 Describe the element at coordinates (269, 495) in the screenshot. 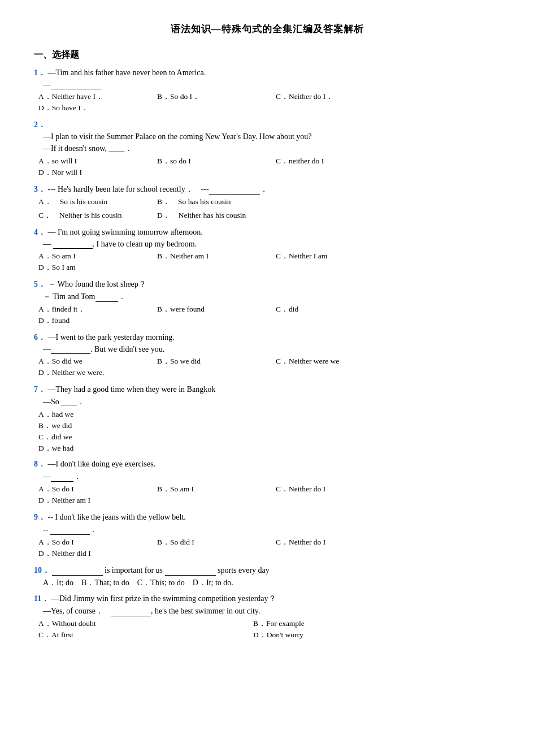

I see `q8-options: A．So do I B．So am I C．Neither do I D．Nei…` at that location.